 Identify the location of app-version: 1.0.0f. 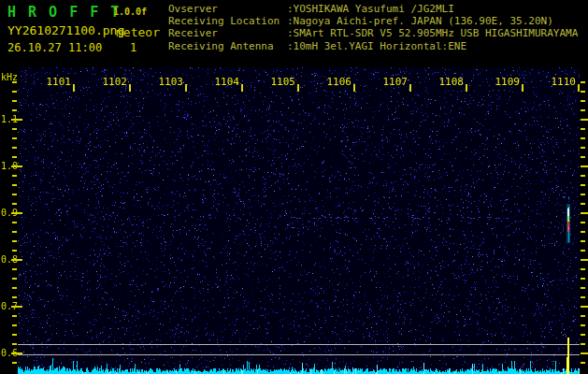
(130, 11).